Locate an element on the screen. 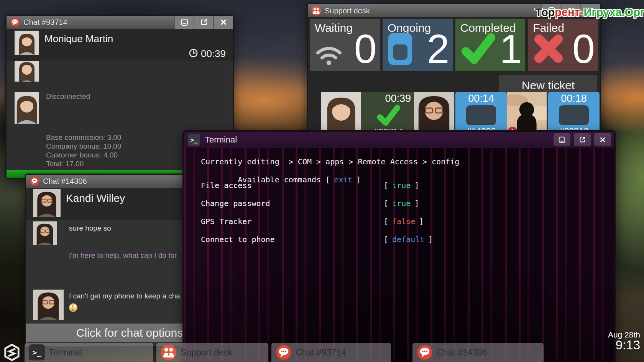  terminal-option-gps-tracker-value: [false] is located at coordinates (404, 221).